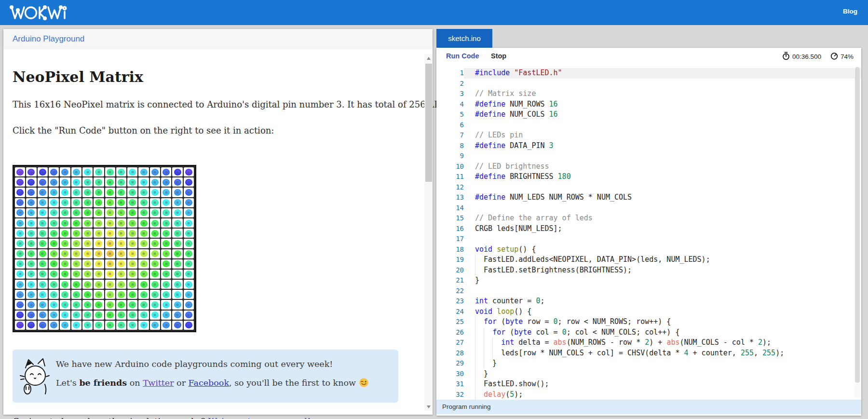 The image size is (868, 419). What do you see at coordinates (110, 418) in the screenshot?
I see `footer-text: Curious to know how the simulation works…` at bounding box center [110, 418].